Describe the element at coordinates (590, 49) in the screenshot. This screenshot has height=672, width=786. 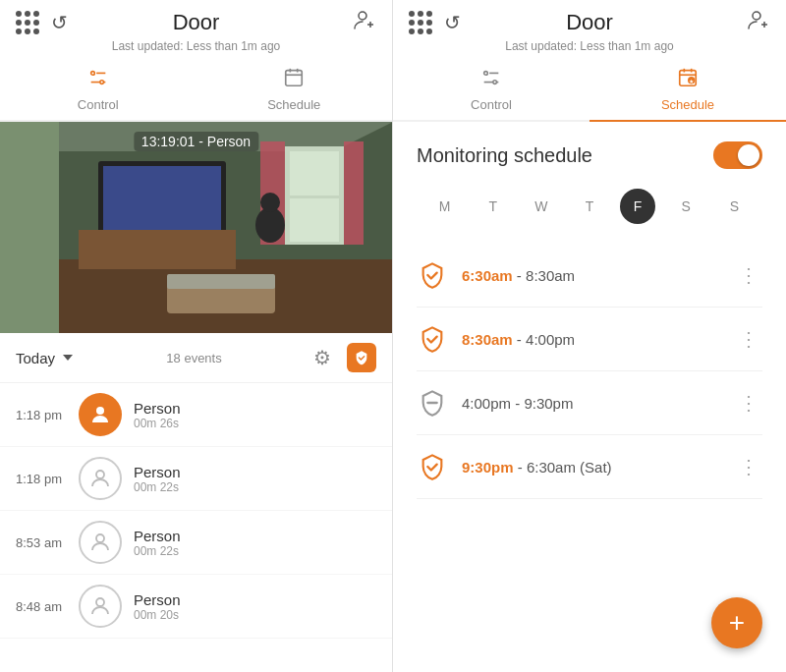
I see `right-last-updated: Last updated: Less than 1m ago` at that location.